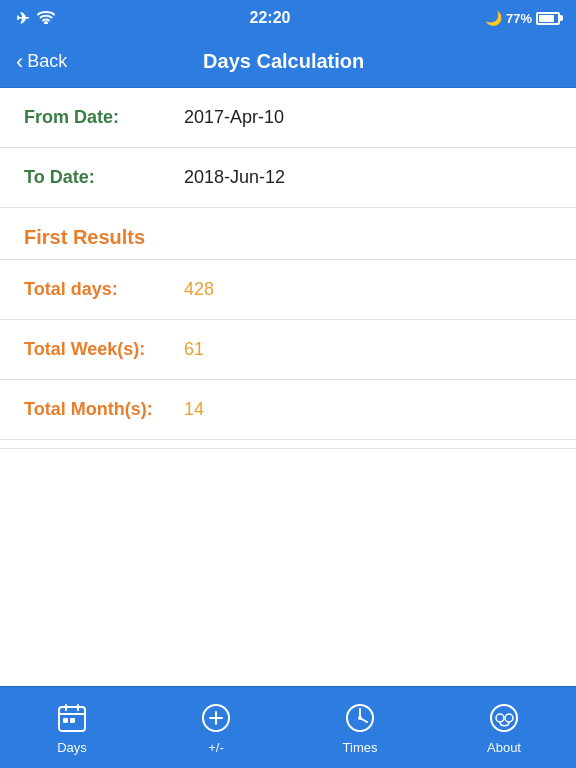 This screenshot has height=768, width=576. Describe the element at coordinates (234, 118) in the screenshot. I see `from-date-value: 2017-Apr-10` at that location.